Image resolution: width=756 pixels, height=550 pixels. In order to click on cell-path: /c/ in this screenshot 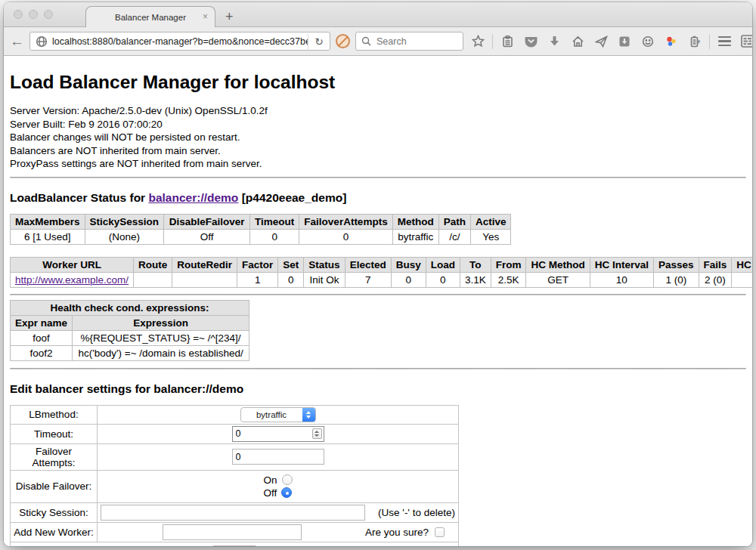, I will do `click(454, 236)`.